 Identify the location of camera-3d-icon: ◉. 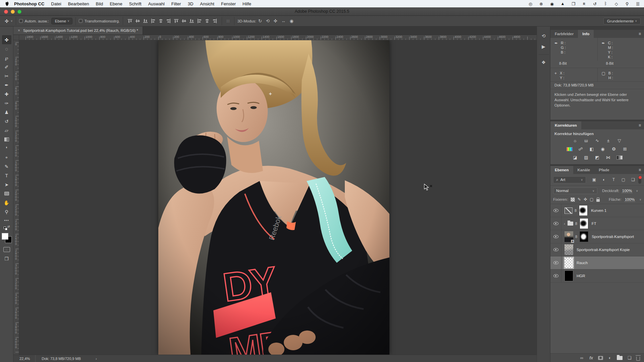
(292, 21).